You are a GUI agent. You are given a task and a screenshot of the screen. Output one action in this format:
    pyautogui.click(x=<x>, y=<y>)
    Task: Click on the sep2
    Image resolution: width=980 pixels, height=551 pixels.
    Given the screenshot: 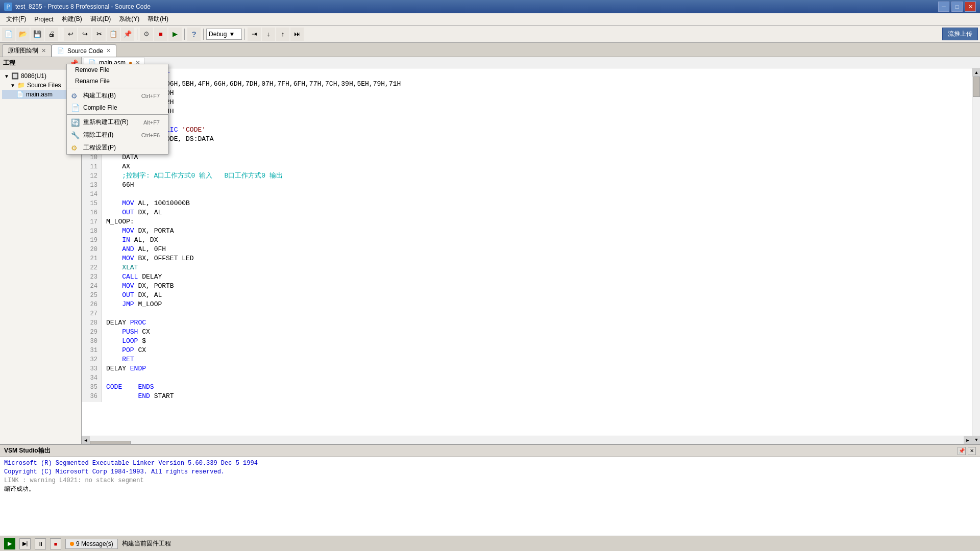 What is the action you would take?
    pyautogui.click(x=137, y=34)
    